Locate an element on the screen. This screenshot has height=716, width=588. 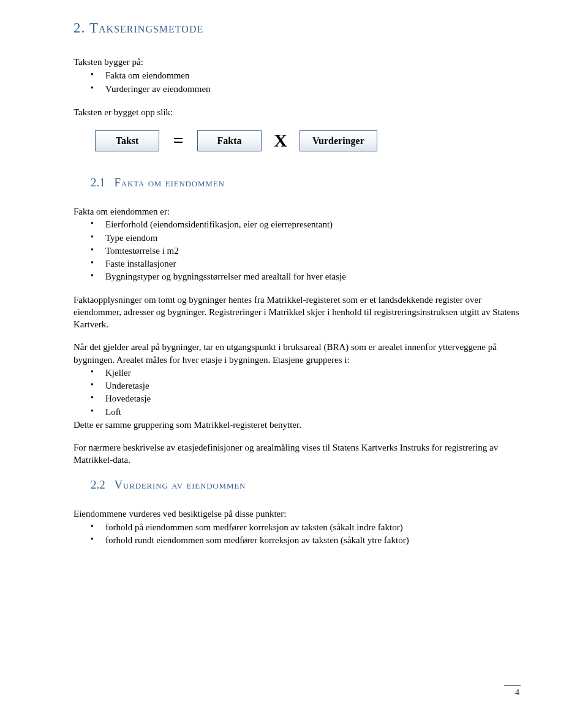
list-item: forhold rundt eiendommen som medfører ko… is located at coordinates (297, 540).